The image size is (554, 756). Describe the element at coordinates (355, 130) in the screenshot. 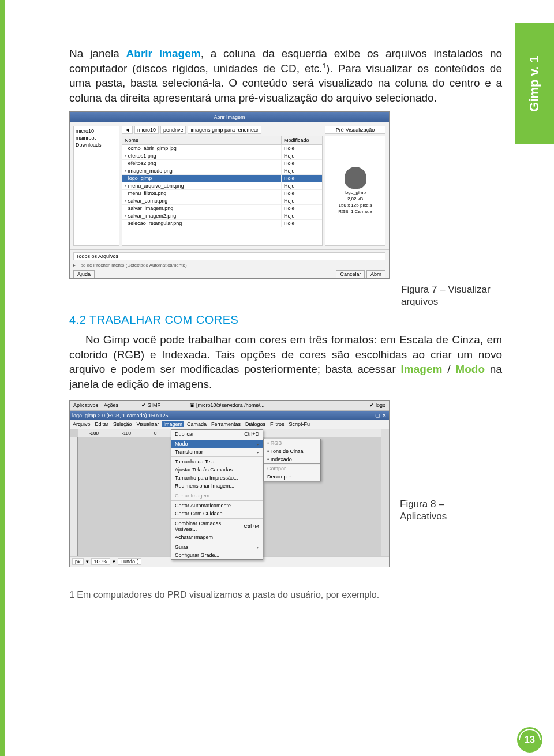

I see `preview-label: Pré-Visualização` at that location.